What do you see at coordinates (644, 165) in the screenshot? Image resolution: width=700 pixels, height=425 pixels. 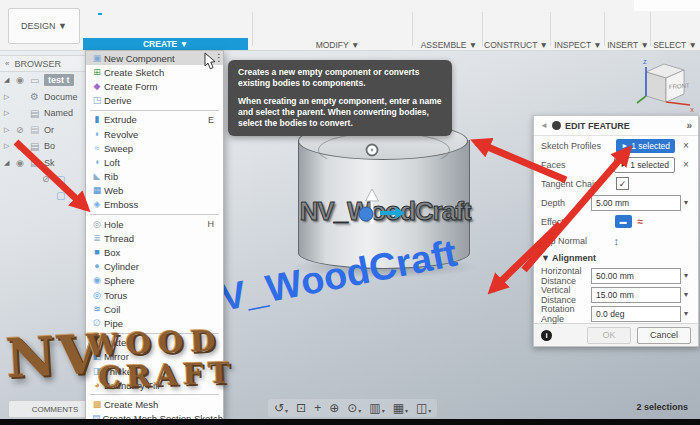 I see `faces-selection-chip: ► 1 selected` at bounding box center [644, 165].